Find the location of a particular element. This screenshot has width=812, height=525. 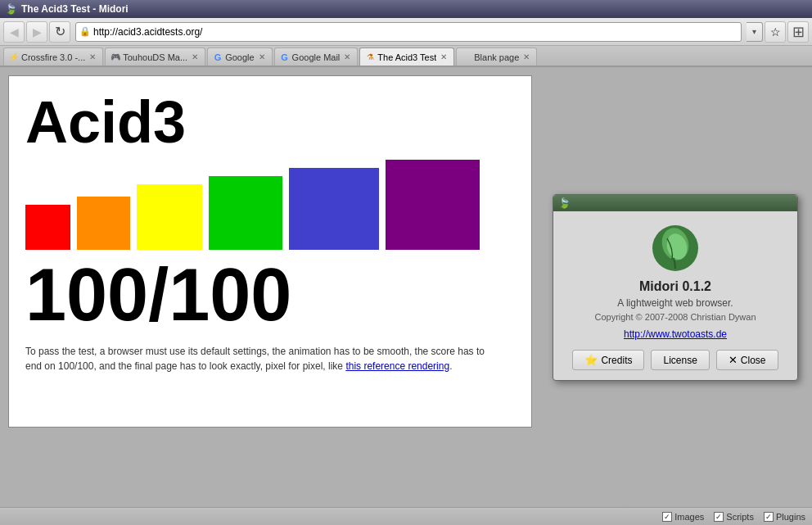

tab-favicon-touhouds: 🎮 is located at coordinates (115, 57).